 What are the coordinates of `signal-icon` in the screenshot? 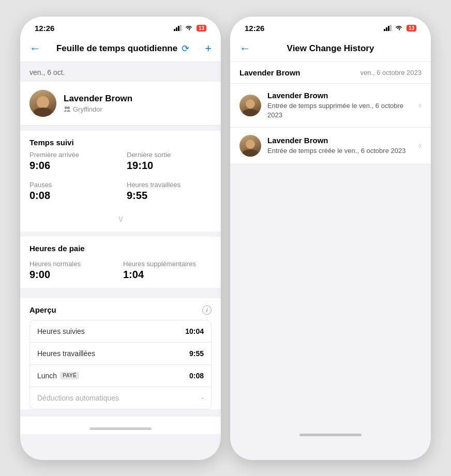 It's located at (178, 28).